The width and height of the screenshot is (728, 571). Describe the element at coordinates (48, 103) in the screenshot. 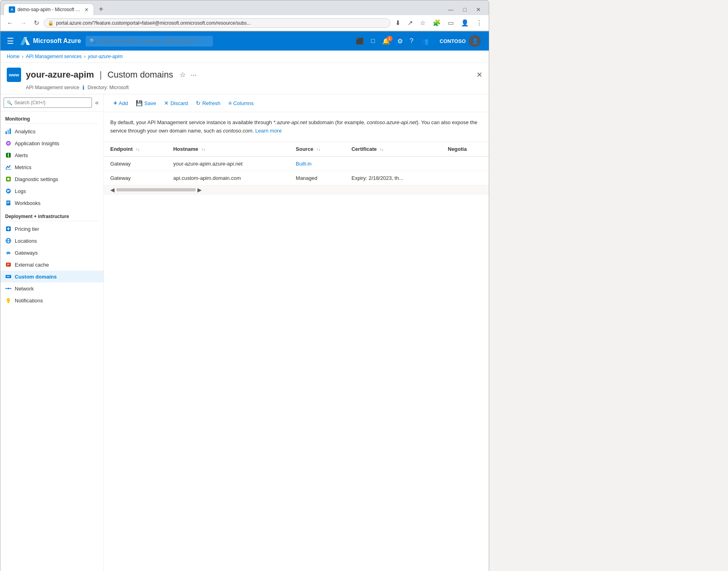

I see `sidebar-search-input` at that location.